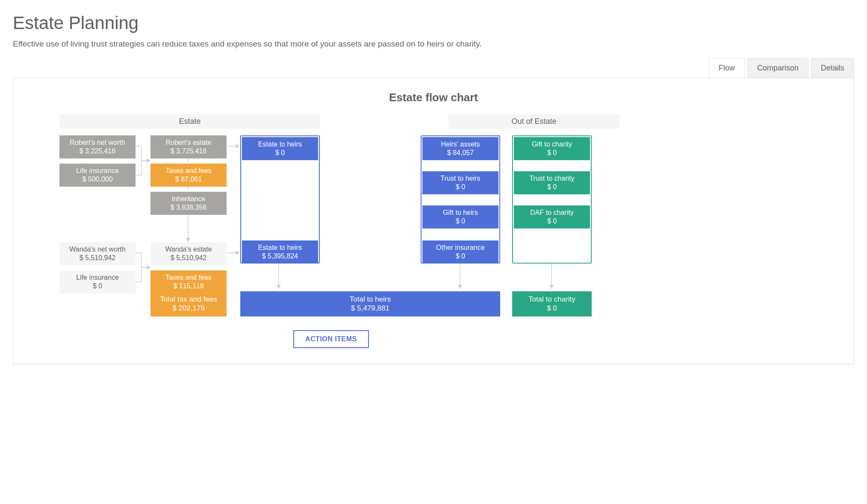  I want to click on label: Total to charity, so click(552, 299).